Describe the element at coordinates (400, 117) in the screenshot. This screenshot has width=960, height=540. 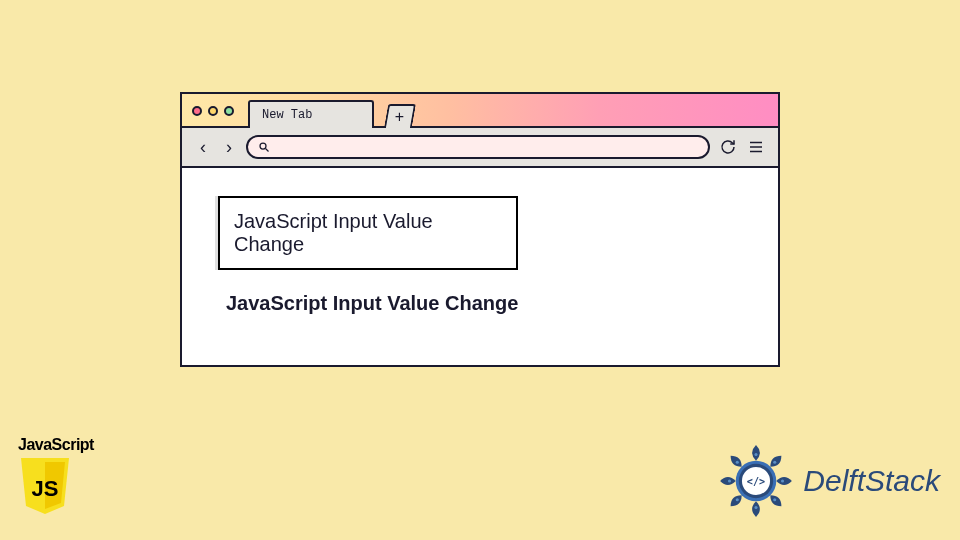
I see `plus-icon: +` at that location.